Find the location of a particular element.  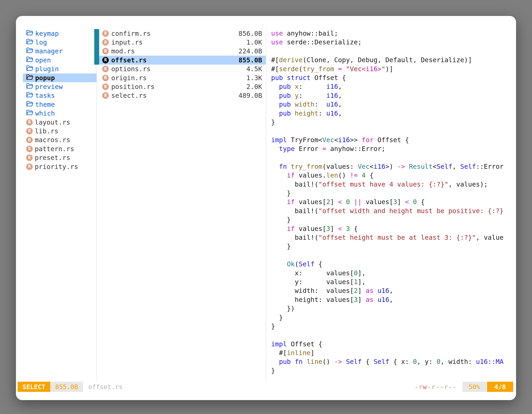

folder-label: plugin is located at coordinates (47, 69).